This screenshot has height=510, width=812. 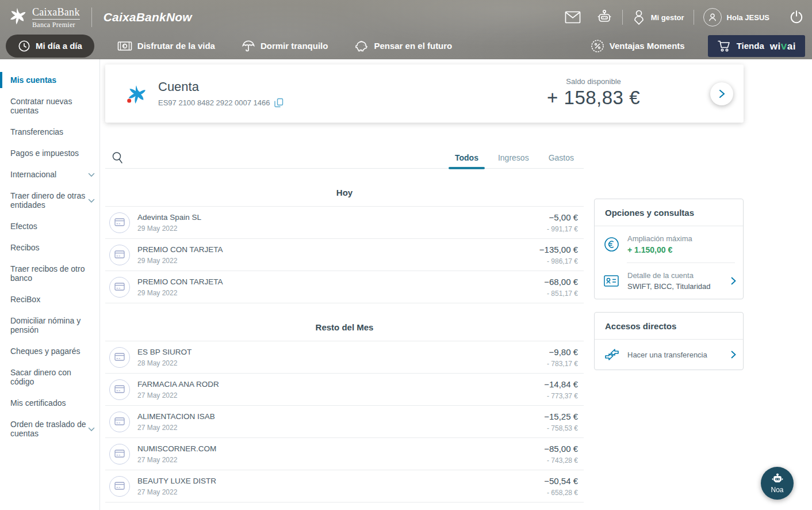 What do you see at coordinates (176, 46) in the screenshot?
I see `nav-label: Disfrutar de la vida` at bounding box center [176, 46].